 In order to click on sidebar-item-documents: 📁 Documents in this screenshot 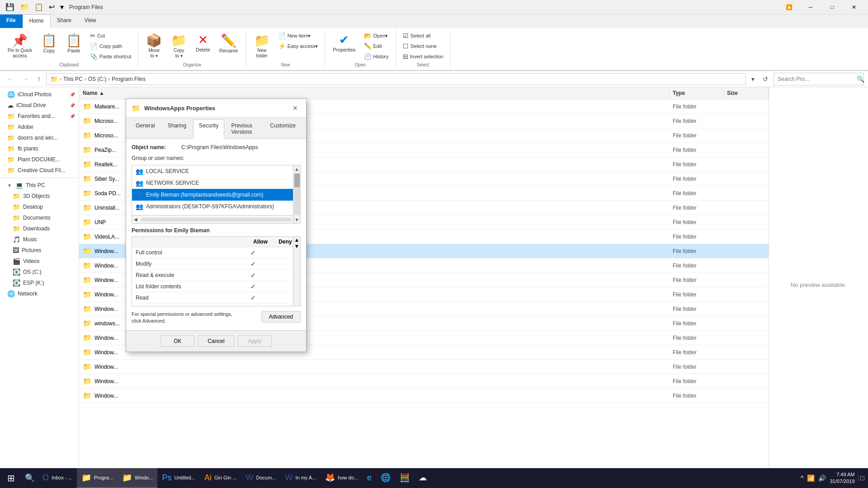, I will do `click(39, 218)`.